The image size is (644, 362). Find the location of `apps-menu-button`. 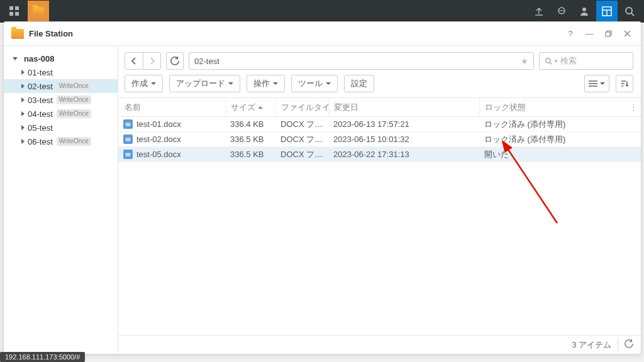

apps-menu-button is located at coordinates (14, 11).